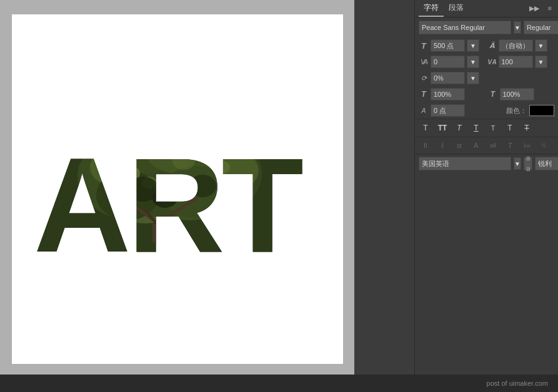 The width and height of the screenshot is (558, 392). I want to click on lang-input, so click(465, 164).